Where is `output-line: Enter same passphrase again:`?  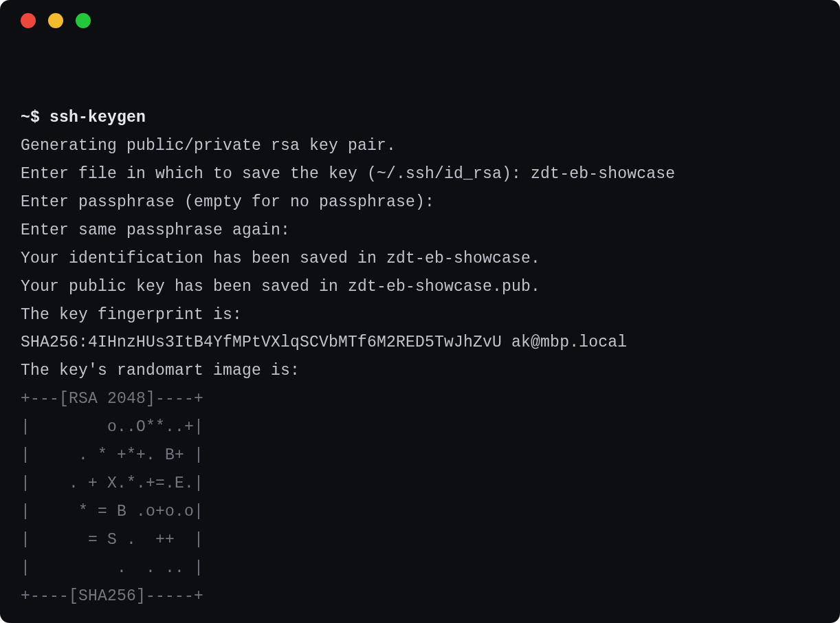 output-line: Enter same passphrase again: is located at coordinates (155, 230).